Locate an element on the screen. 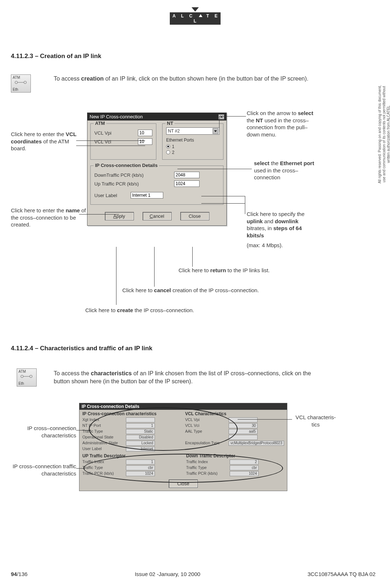 The image size is (390, 588). icon2-eth-label: Eth is located at coordinates (21, 383).